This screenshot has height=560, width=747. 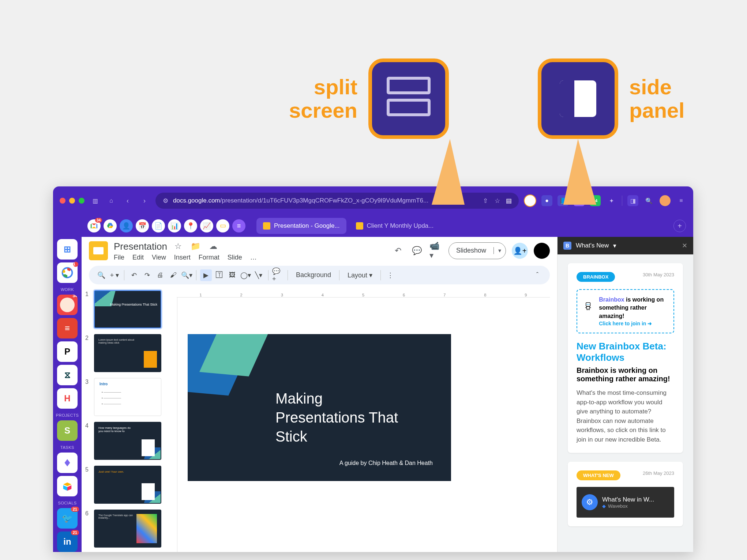 I want to click on news-heading: New Brainbox Beta: Workflows, so click(x=626, y=352).